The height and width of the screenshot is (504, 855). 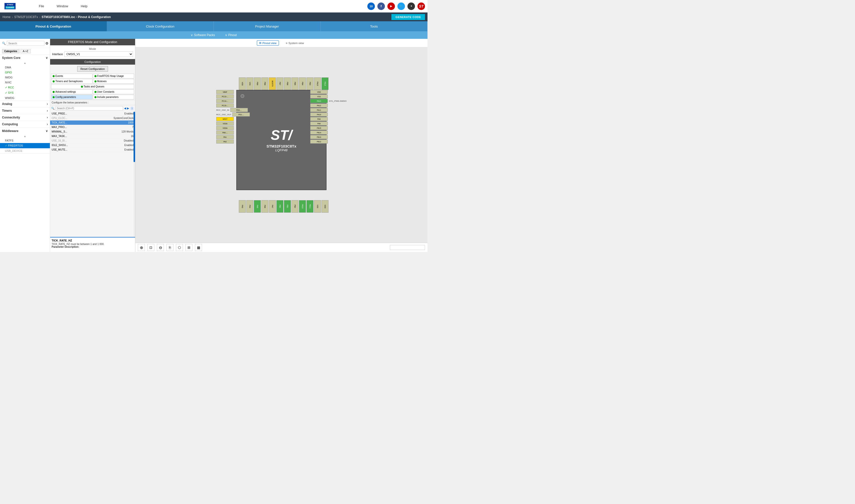 I want to click on pin-pc15: PC15-..., so click(x=225, y=105).